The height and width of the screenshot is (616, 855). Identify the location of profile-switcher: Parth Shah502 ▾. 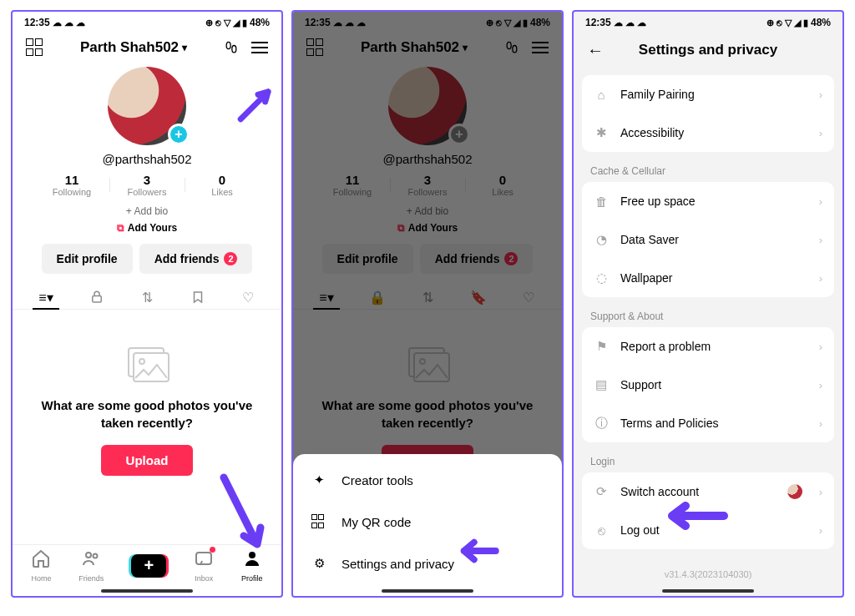
(134, 48).